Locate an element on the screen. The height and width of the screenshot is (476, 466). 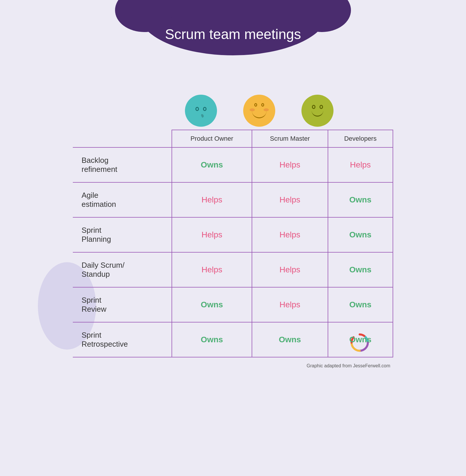
developers-header: Developers is located at coordinates (361, 139).